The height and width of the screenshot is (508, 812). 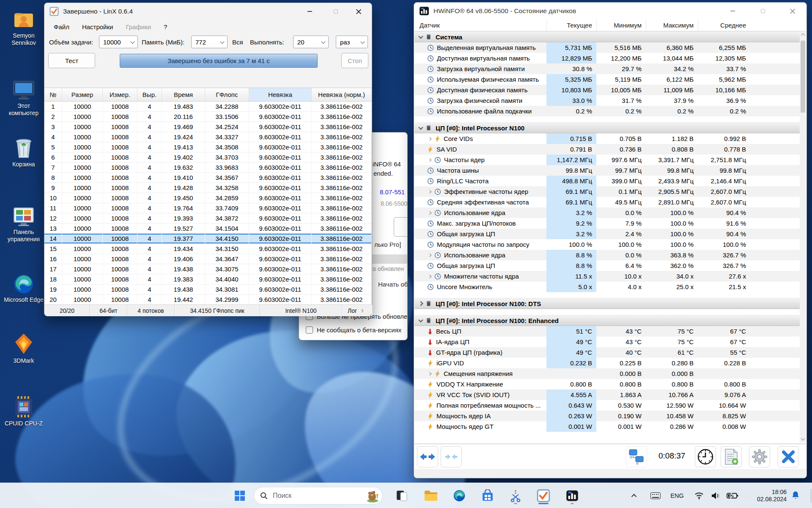 What do you see at coordinates (811, 496) in the screenshot?
I see `show-desktop-button` at bounding box center [811, 496].